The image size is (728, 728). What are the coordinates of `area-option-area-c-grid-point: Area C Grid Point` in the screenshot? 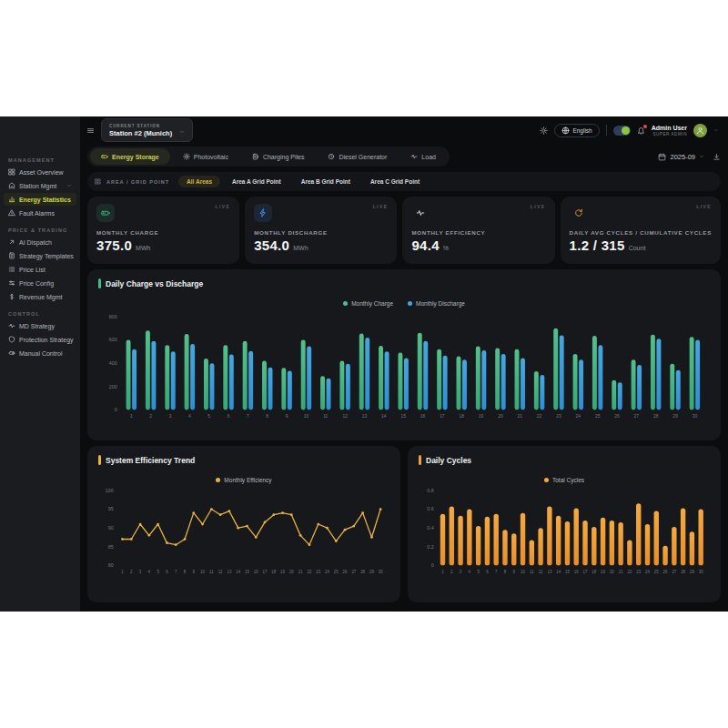 It's located at (395, 182).